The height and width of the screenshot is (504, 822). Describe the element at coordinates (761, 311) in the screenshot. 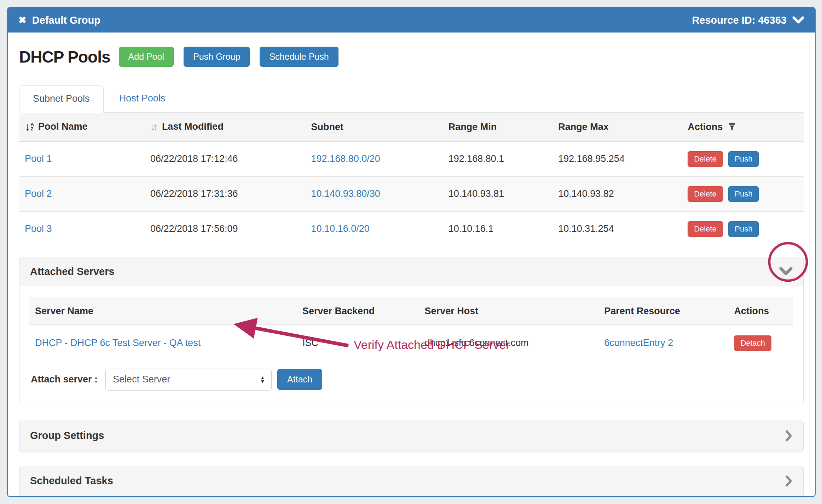

I see `column-server-actions: Actions` at that location.